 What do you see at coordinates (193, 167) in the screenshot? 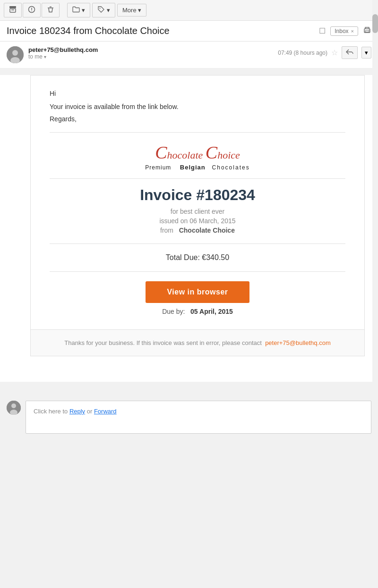
I see `tagline-belgian: Belgian` at bounding box center [193, 167].